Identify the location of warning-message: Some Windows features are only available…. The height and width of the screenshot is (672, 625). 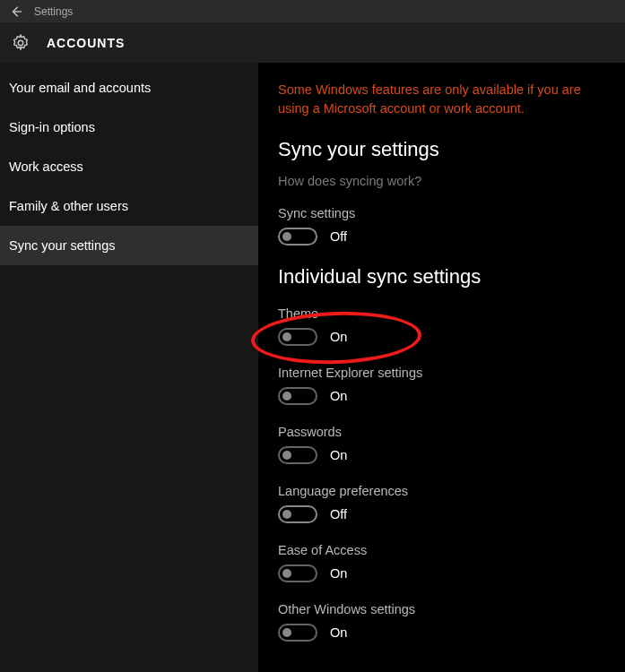
(441, 99).